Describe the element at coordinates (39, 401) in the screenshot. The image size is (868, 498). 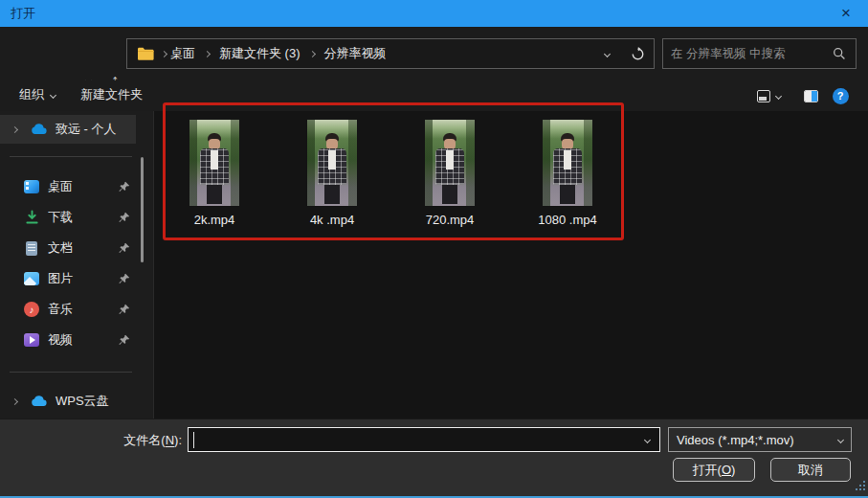
I see `wps-cloud-icon` at that location.